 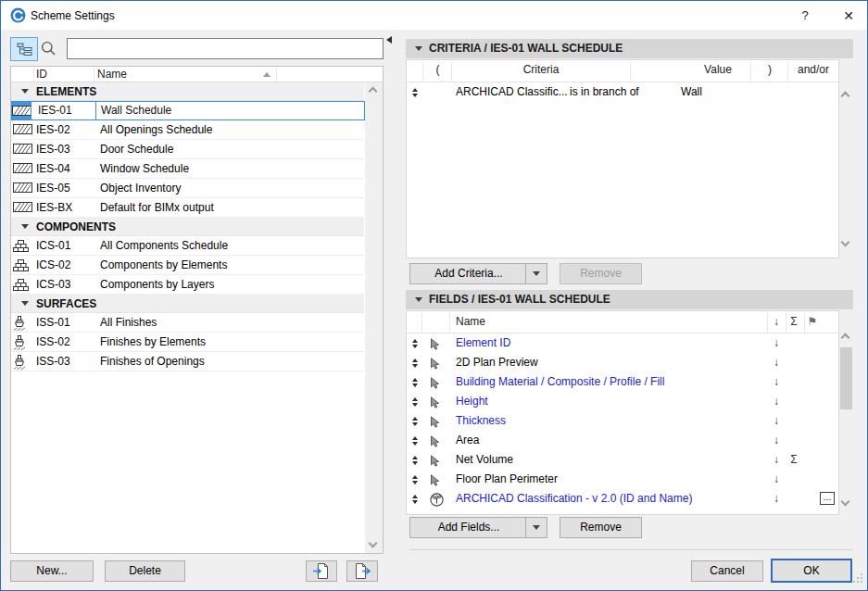 What do you see at coordinates (718, 69) in the screenshot?
I see `column-header-value: Value` at bounding box center [718, 69].